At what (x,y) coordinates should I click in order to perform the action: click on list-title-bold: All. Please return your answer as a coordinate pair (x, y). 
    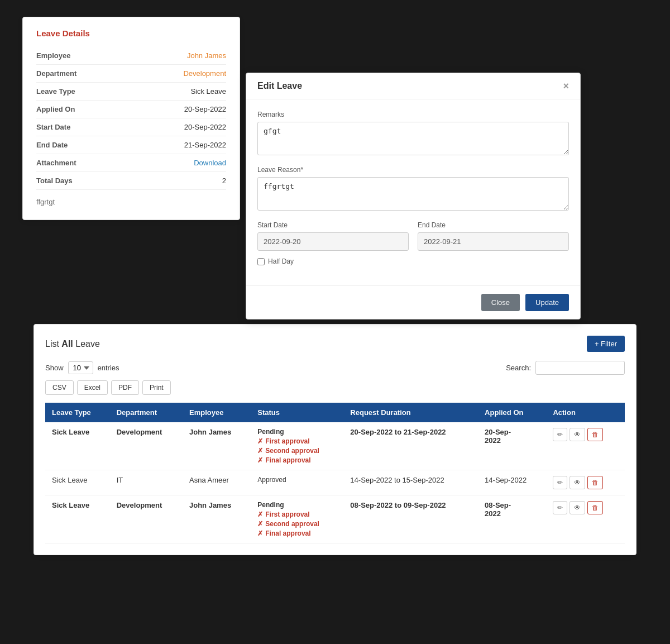
    Looking at the image, I should click on (67, 344).